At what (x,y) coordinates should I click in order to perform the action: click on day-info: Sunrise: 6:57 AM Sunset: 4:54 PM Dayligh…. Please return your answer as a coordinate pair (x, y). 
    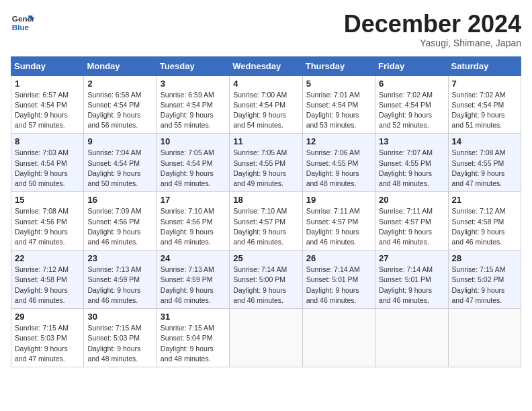
    Looking at the image, I should click on (47, 110).